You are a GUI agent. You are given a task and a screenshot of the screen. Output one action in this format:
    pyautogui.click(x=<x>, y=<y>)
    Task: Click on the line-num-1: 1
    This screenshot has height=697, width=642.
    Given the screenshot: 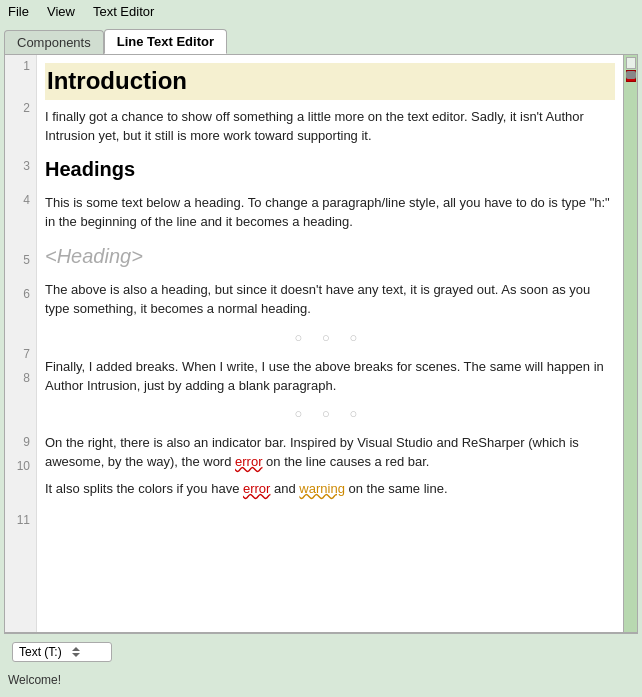 What is the action you would take?
    pyautogui.click(x=20, y=76)
    